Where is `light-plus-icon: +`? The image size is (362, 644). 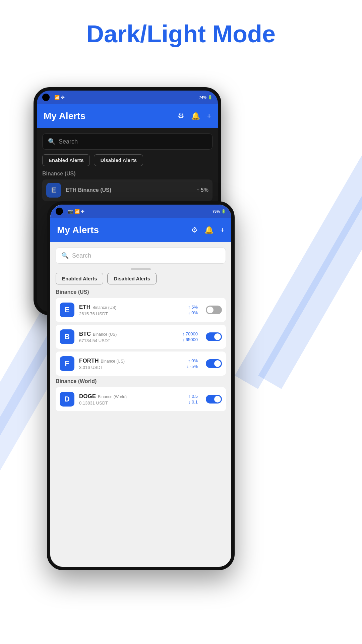 light-plus-icon: + is located at coordinates (223, 230).